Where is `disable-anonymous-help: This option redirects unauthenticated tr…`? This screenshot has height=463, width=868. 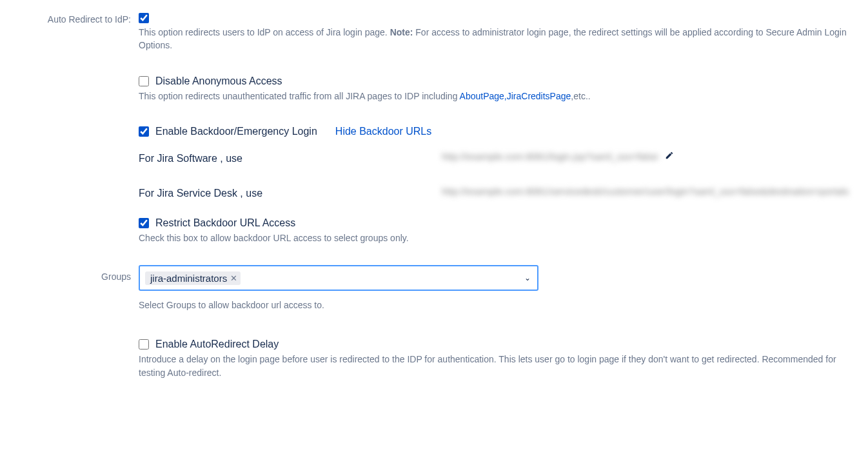
disable-anonymous-help: This option redirects unauthenticated tr… is located at coordinates (498, 96).